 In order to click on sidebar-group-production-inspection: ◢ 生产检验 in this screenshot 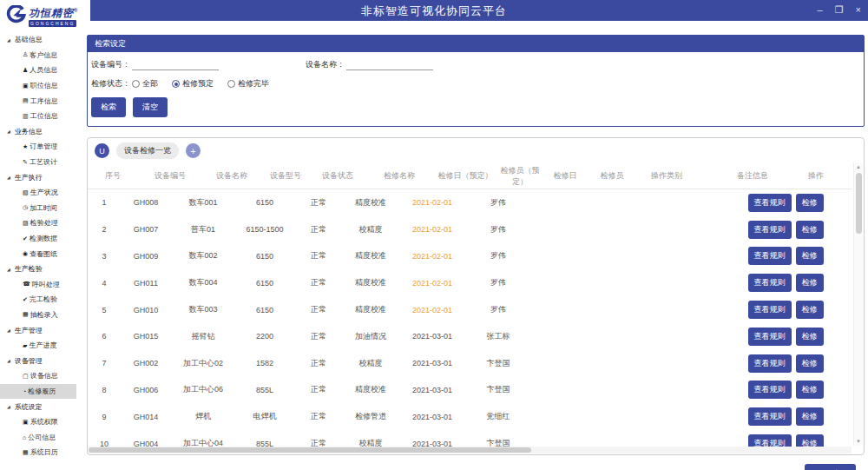, I will do `click(42, 269)`.